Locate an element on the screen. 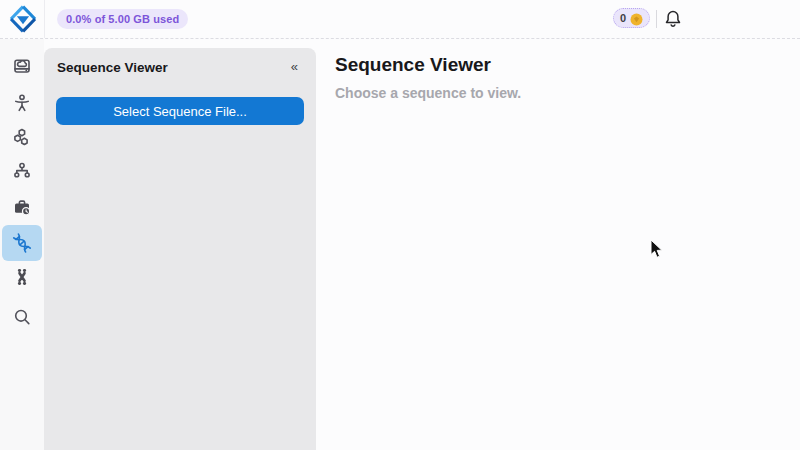  page-subtitle: Choose a sequence to view. is located at coordinates (568, 93).